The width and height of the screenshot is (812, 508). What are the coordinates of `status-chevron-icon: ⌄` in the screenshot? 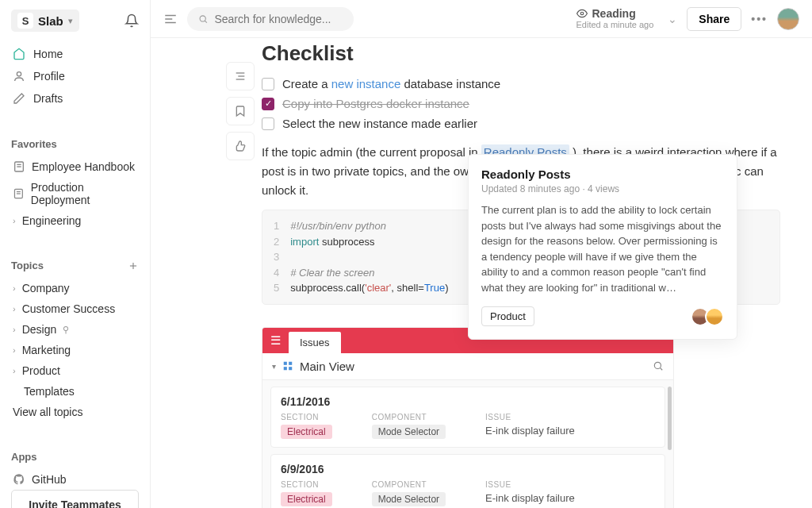 It's located at (672, 19).